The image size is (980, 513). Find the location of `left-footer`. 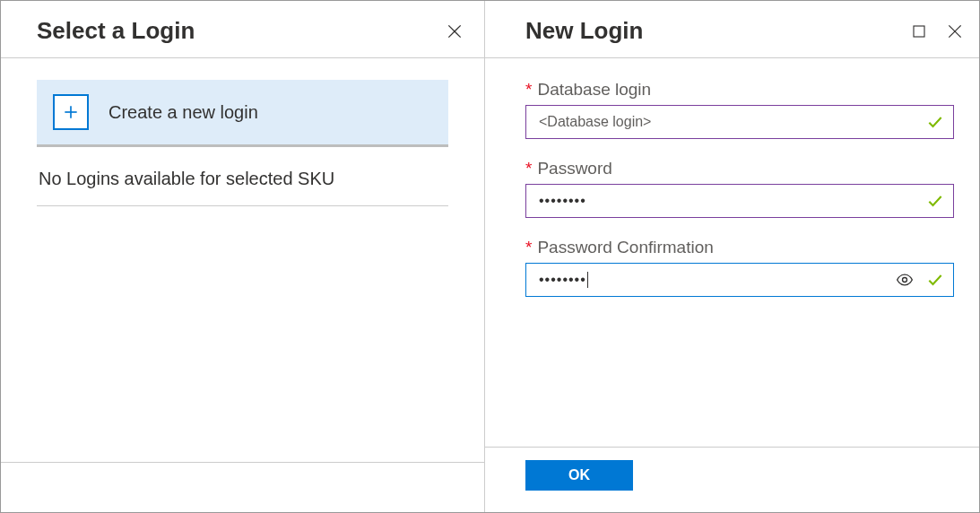

left-footer is located at coordinates (242, 487).